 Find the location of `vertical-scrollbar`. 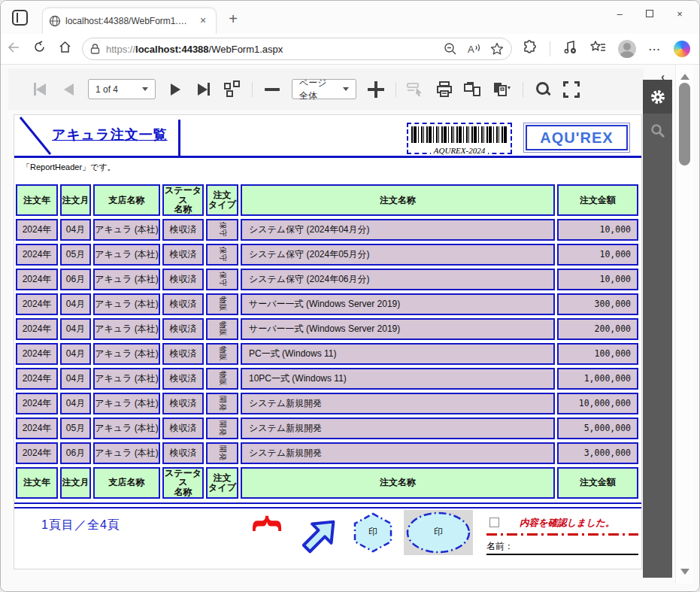

vertical-scrollbar is located at coordinates (684, 324).